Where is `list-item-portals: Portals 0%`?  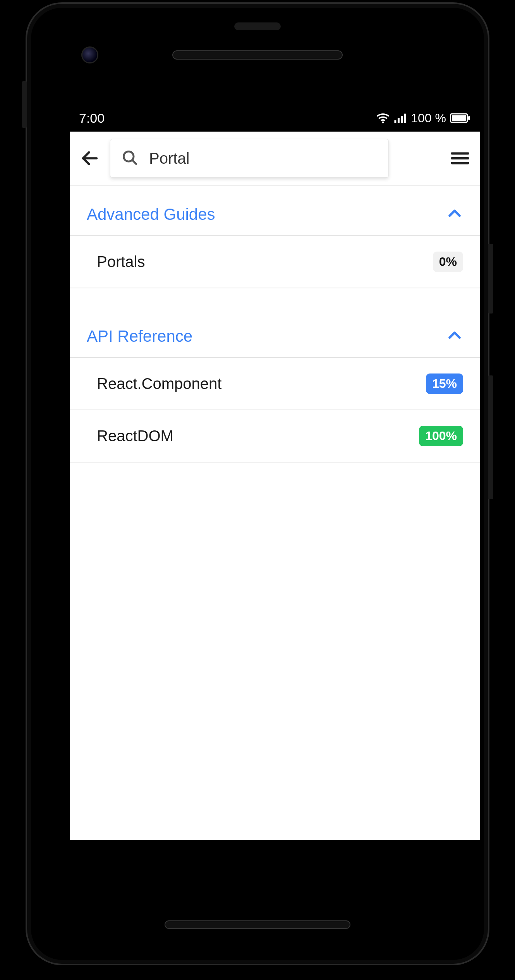 list-item-portals: Portals 0% is located at coordinates (275, 262).